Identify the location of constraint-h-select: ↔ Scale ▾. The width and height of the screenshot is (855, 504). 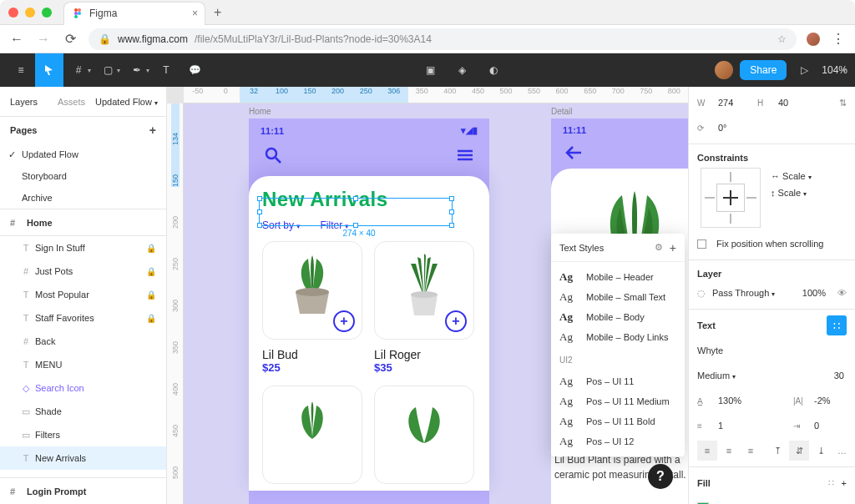
(792, 176).